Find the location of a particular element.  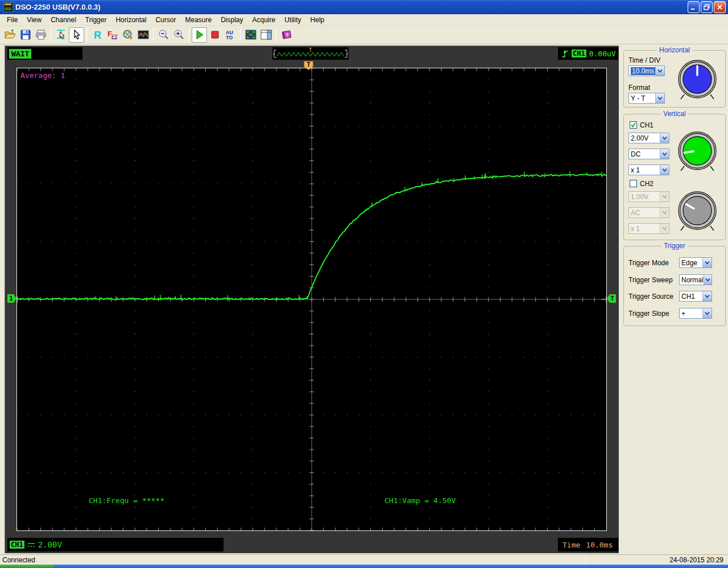

ch2-volt-select: 1.00V is located at coordinates (649, 197).